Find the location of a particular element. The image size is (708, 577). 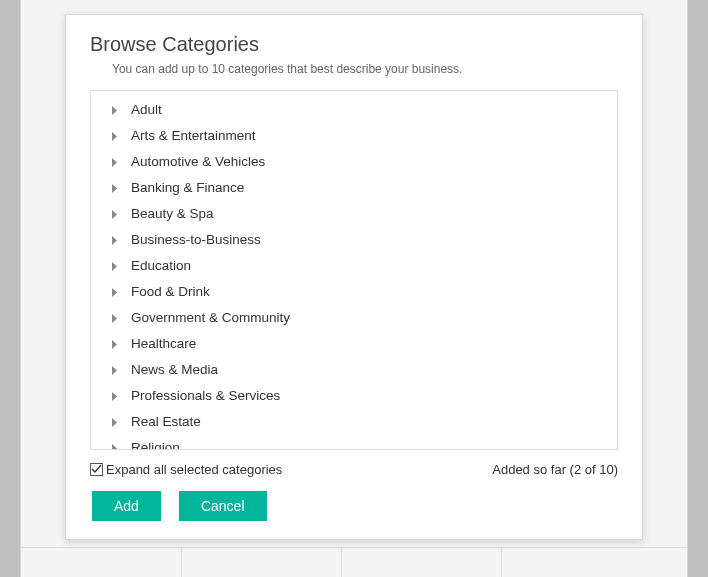

category-item: Business-to-Business is located at coordinates (354, 240).